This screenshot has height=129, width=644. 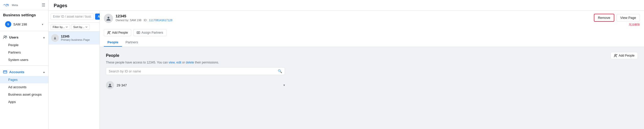 What do you see at coordinates (132, 42) in the screenshot?
I see `tab-partners: Partners` at bounding box center [132, 42].